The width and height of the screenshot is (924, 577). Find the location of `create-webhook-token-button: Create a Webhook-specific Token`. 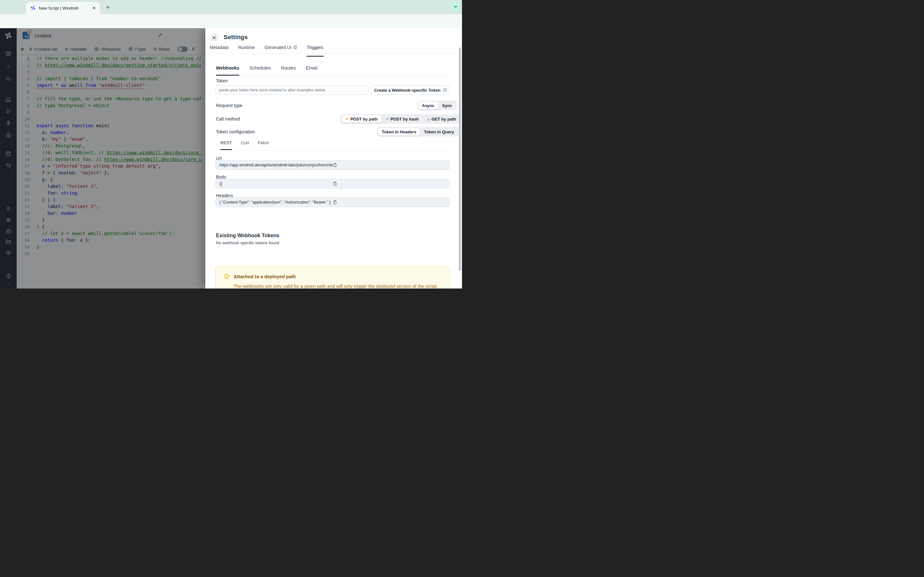

create-webhook-token-button: Create a Webhook-specific Token is located at coordinates (411, 90).